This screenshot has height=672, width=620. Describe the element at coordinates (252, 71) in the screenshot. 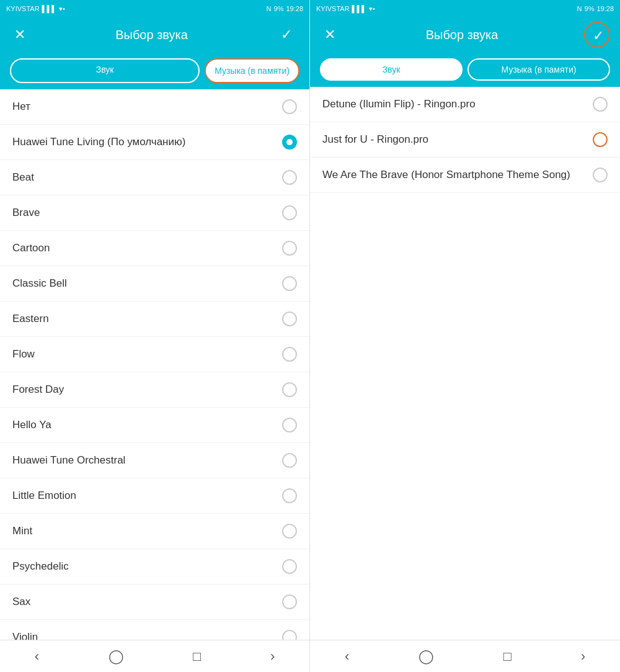

I see `left-tab-music-highlight: Музыка (в памяти)` at that location.